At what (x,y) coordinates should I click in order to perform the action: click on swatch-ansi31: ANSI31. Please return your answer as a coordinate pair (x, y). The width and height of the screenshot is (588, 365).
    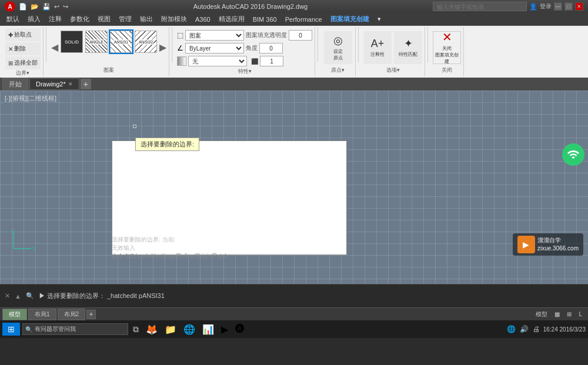
    Looking at the image, I should click on (121, 42).